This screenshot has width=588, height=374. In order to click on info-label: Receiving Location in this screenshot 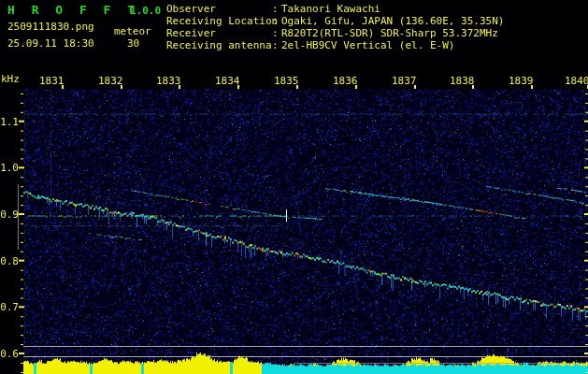, I will do `click(219, 21)`.